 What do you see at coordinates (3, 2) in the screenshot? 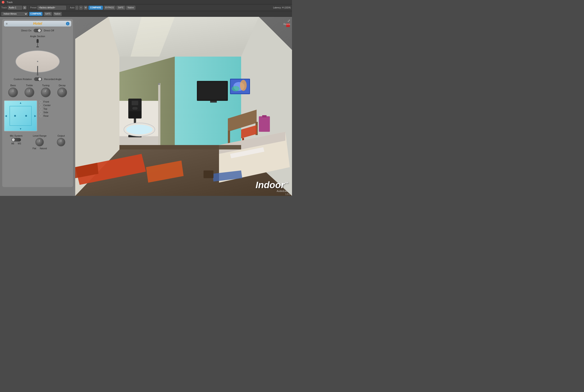
I see `close-button` at bounding box center [3, 2].